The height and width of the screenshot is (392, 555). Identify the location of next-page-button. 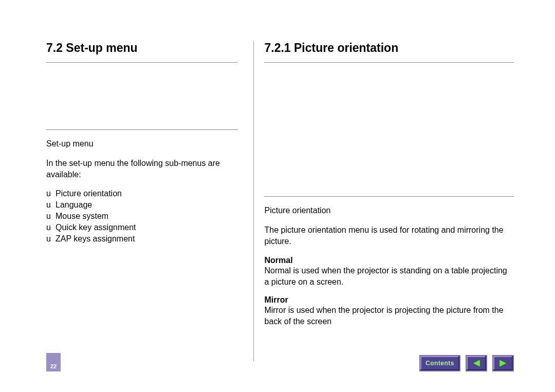
(503, 363).